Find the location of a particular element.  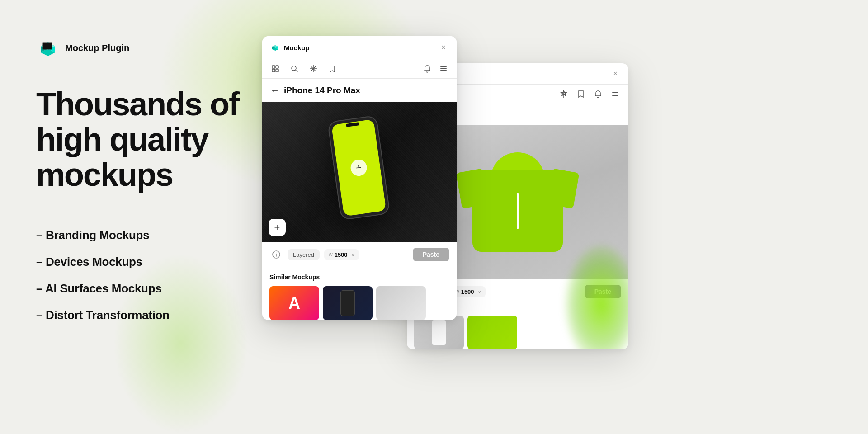

window-title-left: Mockup is located at coordinates (290, 47).